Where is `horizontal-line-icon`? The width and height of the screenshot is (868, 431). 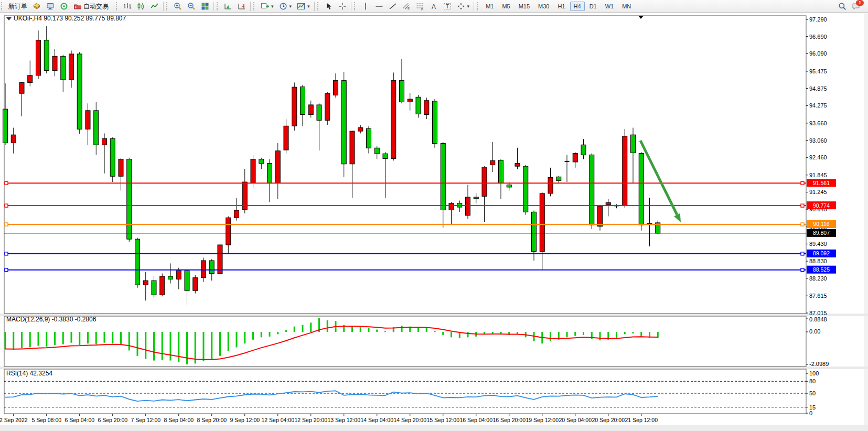
horizontal-line-icon is located at coordinates (379, 6).